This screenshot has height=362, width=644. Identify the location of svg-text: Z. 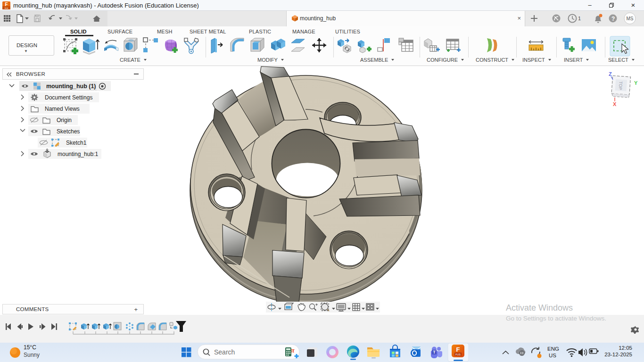
(610, 74).